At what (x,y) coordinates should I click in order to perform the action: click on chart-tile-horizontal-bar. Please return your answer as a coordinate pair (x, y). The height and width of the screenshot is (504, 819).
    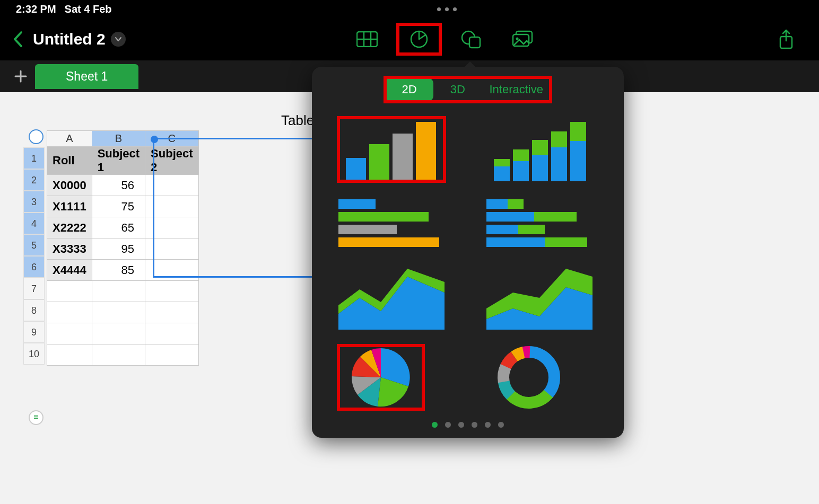
    Looking at the image, I should click on (391, 224).